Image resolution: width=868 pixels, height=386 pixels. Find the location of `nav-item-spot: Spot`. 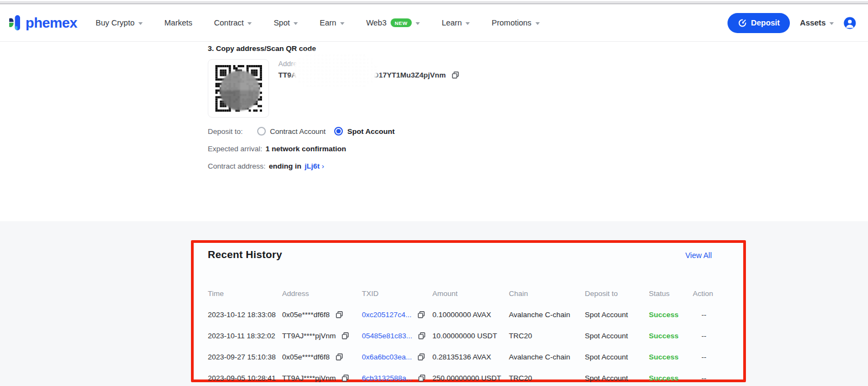

nav-item-spot: Spot is located at coordinates (285, 23).